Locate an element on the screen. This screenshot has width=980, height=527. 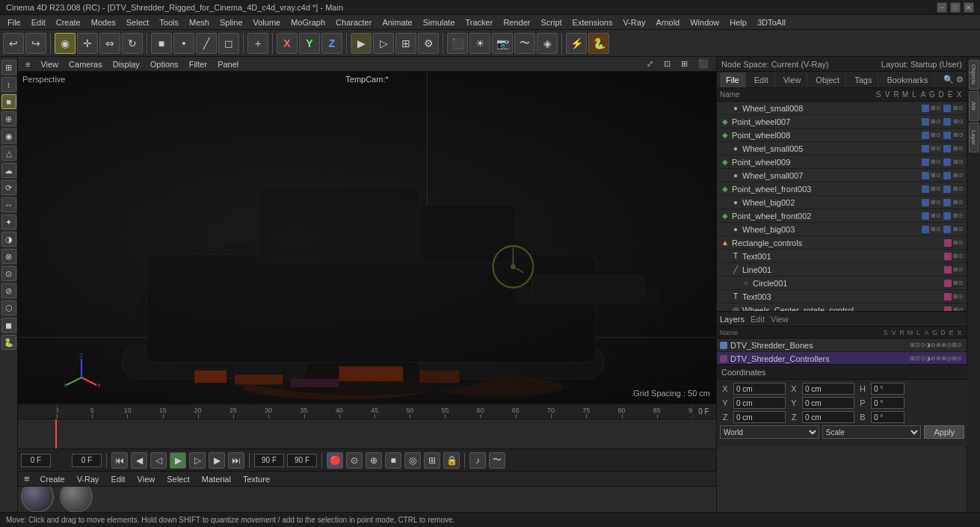
vp-menu-view: View is located at coordinates (49, 64).